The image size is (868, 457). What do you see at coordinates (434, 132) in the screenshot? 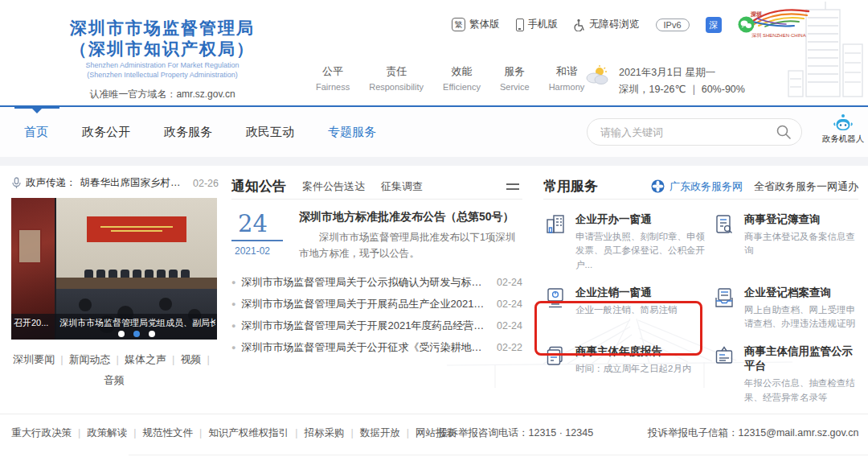
I see `main-nav: 首页 政务公开 政务服务 政民互动 专题服务 政务机器人` at bounding box center [434, 132].